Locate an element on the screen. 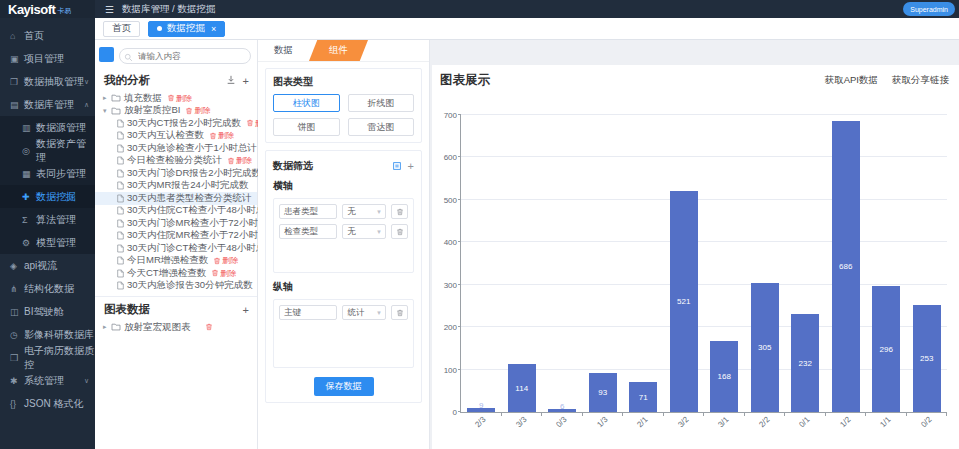  get-api-data-link: 获取API数据 is located at coordinates (852, 80).